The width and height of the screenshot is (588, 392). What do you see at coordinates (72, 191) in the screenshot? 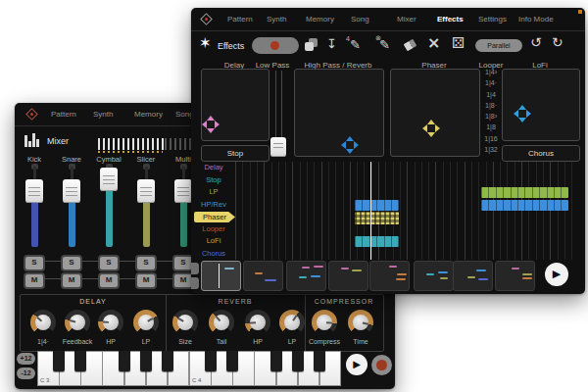
I see `fader-handle-snare` at bounding box center [72, 191].